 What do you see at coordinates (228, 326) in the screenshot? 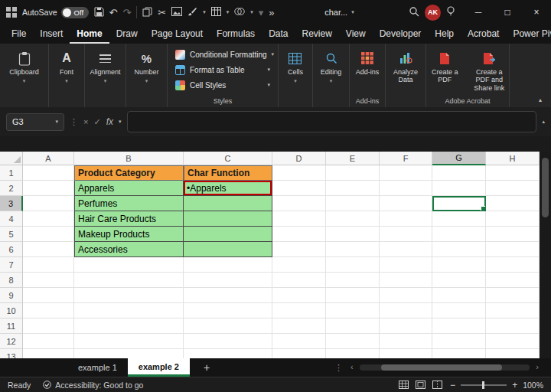
I see `cell-C11` at bounding box center [228, 326].